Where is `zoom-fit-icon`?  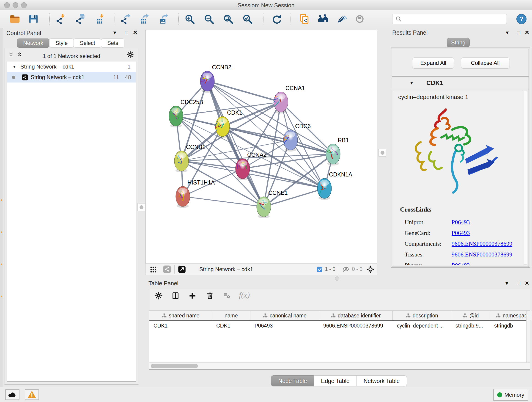 zoom-fit-icon is located at coordinates (228, 19).